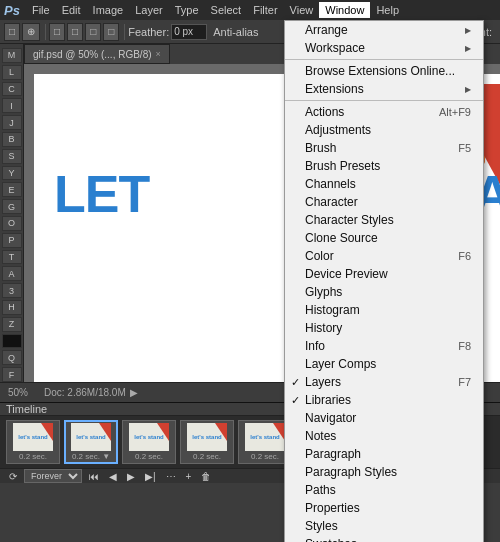 The image size is (500, 542). I want to click on dd-brush-presets: Brush Presets, so click(384, 166).